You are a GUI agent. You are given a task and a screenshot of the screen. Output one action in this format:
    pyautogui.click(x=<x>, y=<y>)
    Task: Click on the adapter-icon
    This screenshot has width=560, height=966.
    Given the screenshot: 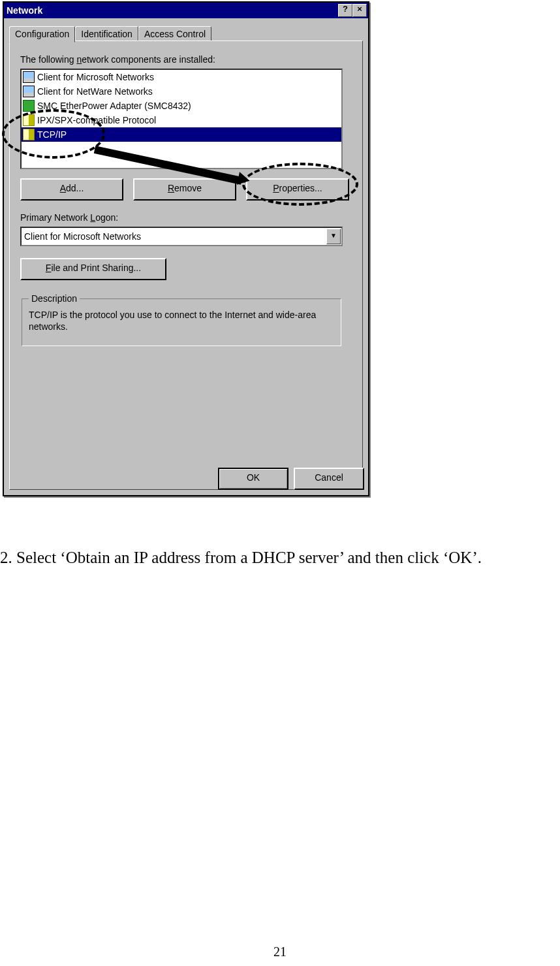 What is the action you would take?
    pyautogui.click(x=29, y=106)
    